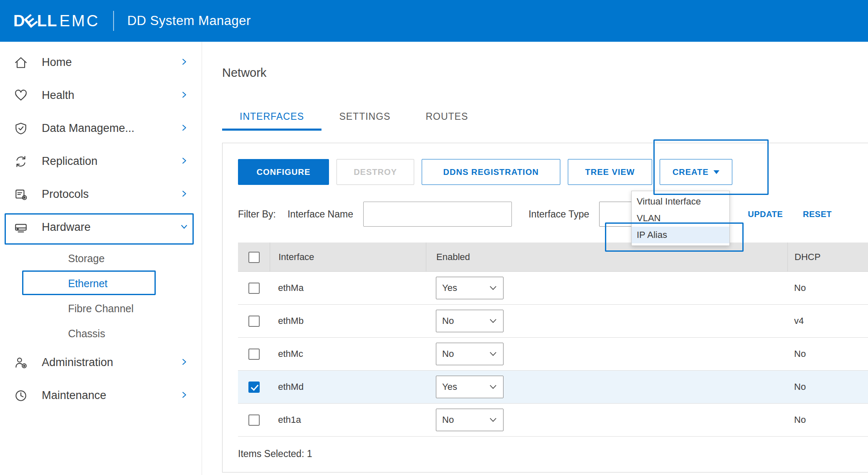 This screenshot has width=868, height=475. Describe the element at coordinates (553, 257) in the screenshot. I see `interface-table-header: Interface Enabled DHCP` at that location.